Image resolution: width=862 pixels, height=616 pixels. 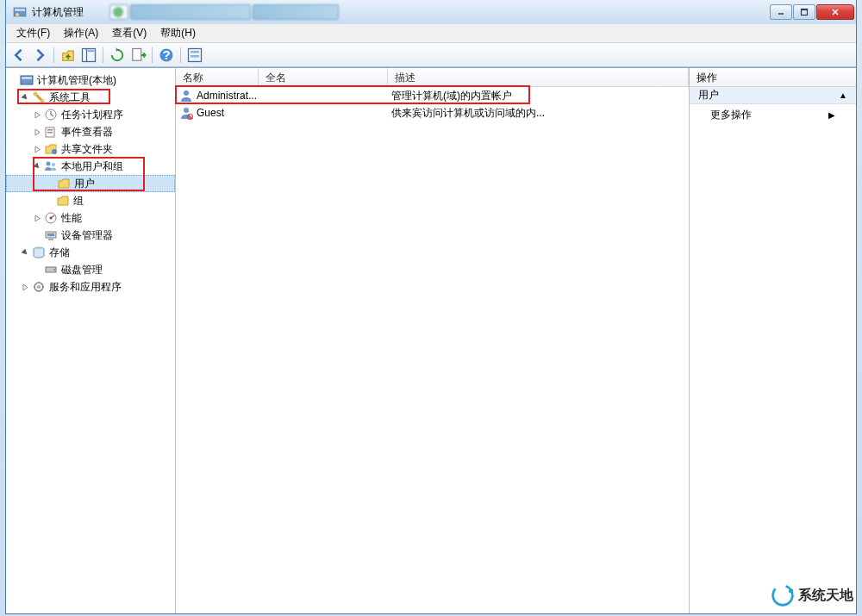 What do you see at coordinates (51, 270) in the screenshot?
I see `disk-icon` at bounding box center [51, 270].